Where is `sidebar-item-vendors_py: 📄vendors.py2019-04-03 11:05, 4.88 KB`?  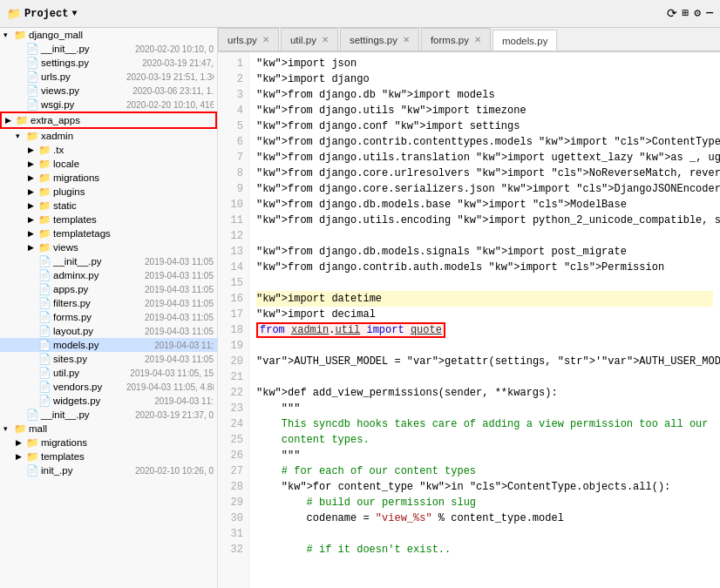
sidebar-item-vendors_py: 📄vendors.py2019-04-03 11:05, 4.88 KB is located at coordinates (108, 387).